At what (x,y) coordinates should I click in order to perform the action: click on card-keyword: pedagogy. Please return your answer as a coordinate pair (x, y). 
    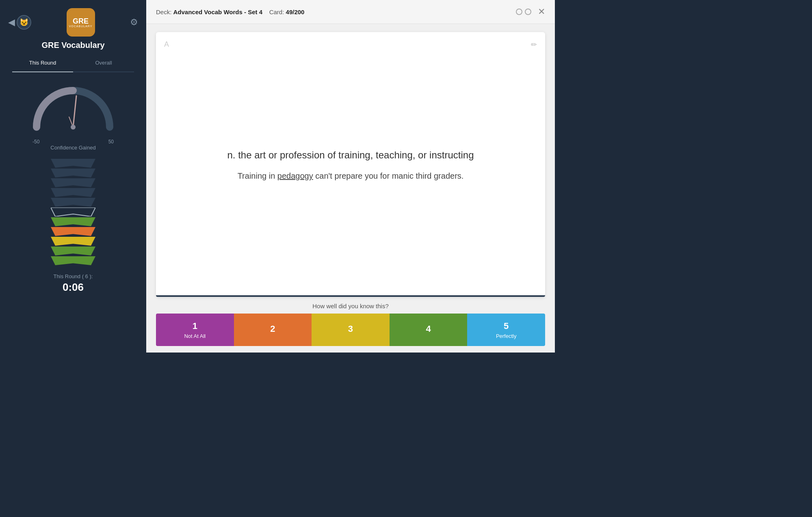
    Looking at the image, I should click on (295, 176).